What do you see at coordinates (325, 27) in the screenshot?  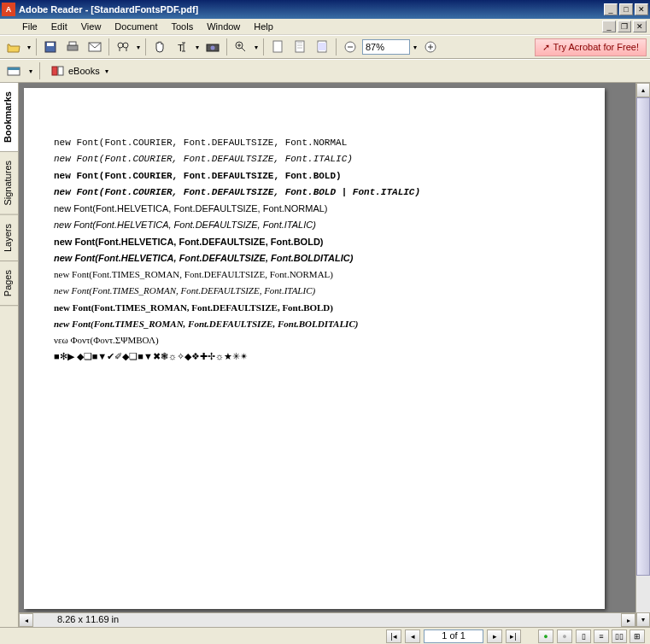 I see `menubar: File Edit View Document Tools Window Hel…` at bounding box center [325, 27].